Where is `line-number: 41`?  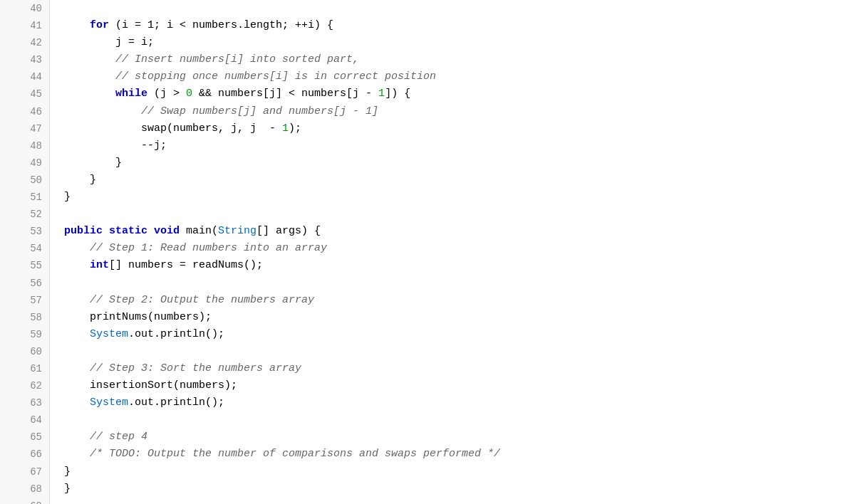
line-number: 41 is located at coordinates (24, 26).